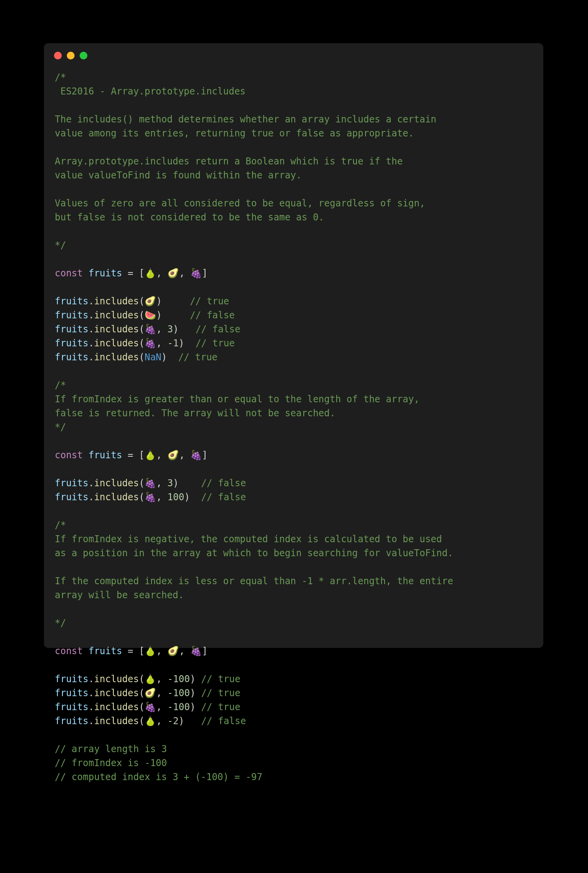 The image size is (588, 873). I want to click on block-comment-1: /* ES2016 - Array.prototype.includes The…, so click(245, 161).